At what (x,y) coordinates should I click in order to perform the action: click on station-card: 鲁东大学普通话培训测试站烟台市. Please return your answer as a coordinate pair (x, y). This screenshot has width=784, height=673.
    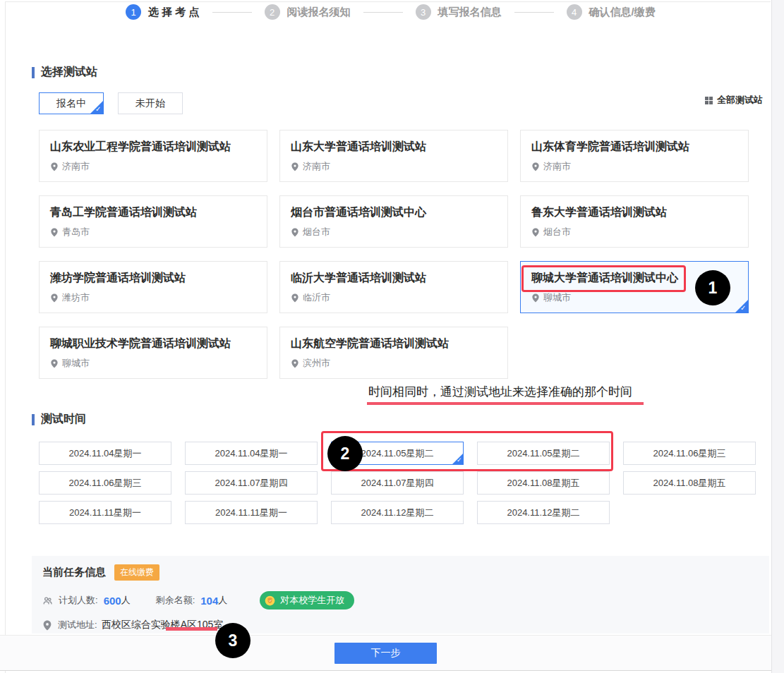
    Looking at the image, I should click on (634, 222).